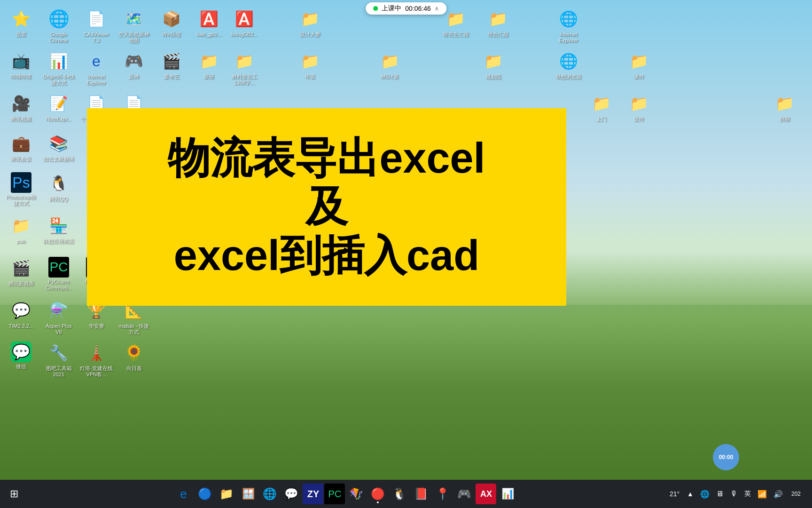  Describe the element at coordinates (96, 80) in the screenshot. I see `icon-label-ie2: Internet Explorer` at that location.